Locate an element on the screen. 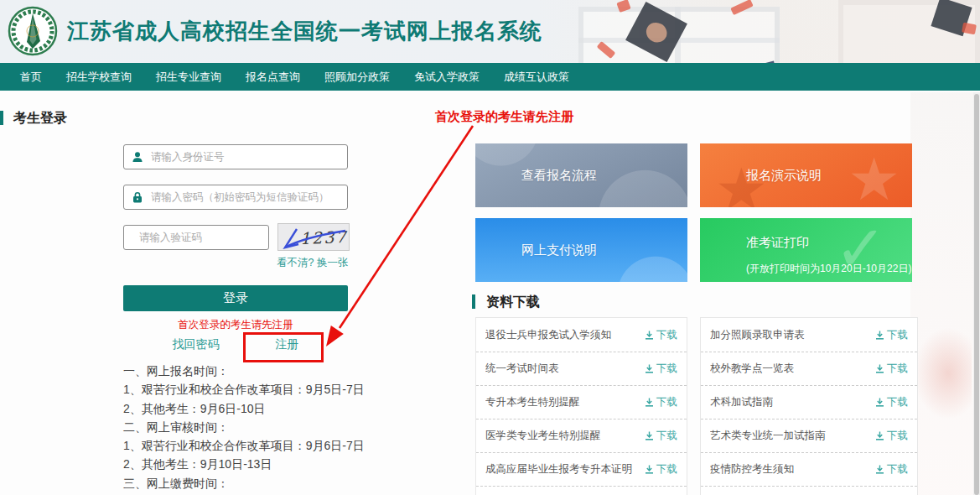  download-item: 疫情防控考生须知 下载 is located at coordinates (809, 469).